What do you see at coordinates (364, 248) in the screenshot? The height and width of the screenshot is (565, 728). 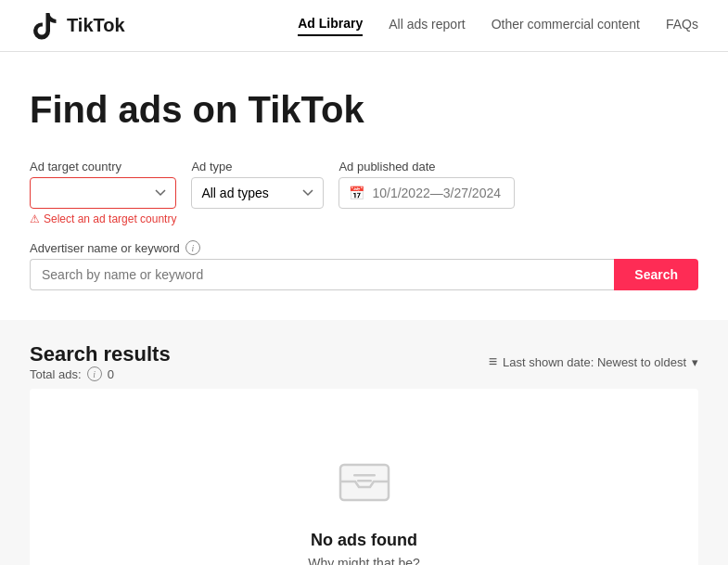 I see `keyword-label-row: Advertiser name or keyword i` at bounding box center [364, 248].